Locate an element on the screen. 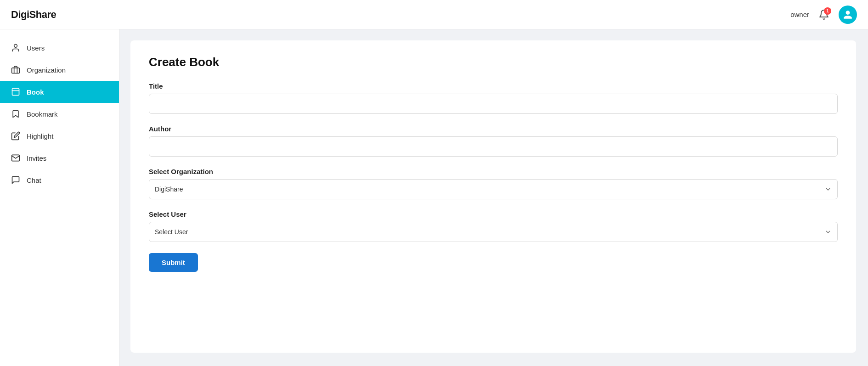 This screenshot has height=366, width=868. select-organization-label: Select Organization is located at coordinates (493, 172).